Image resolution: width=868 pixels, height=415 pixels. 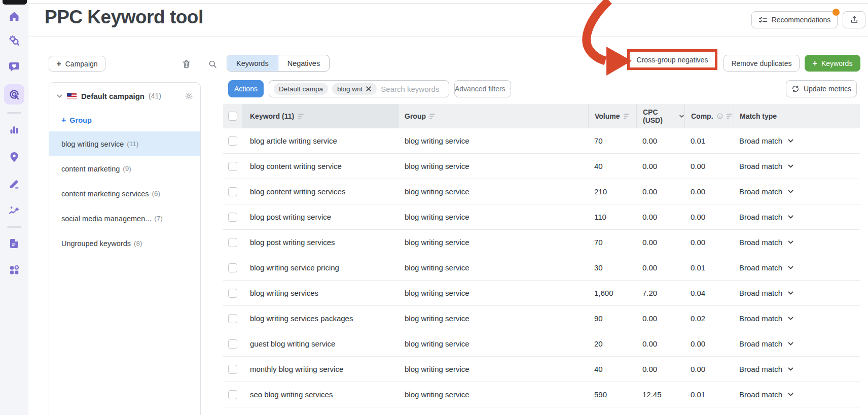 I want to click on comp-value: 0.00, so click(x=698, y=166).